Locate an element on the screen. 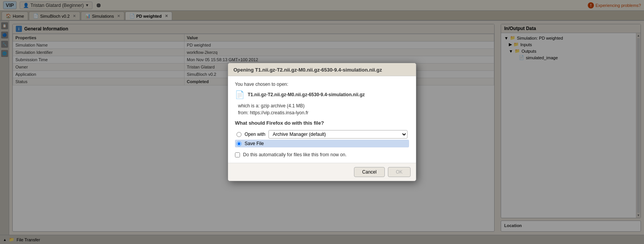 The image size is (644, 244). ok-button: OK is located at coordinates (399, 172).